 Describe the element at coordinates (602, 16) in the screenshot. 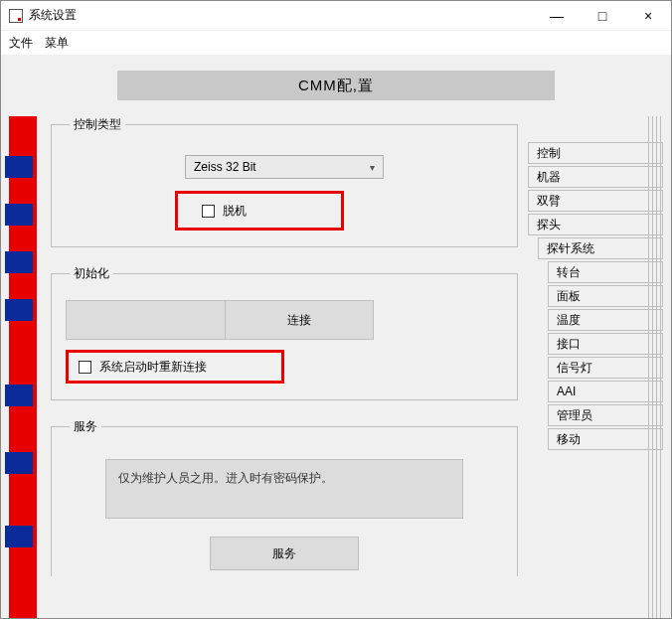

I see `maximize-button: □` at that location.